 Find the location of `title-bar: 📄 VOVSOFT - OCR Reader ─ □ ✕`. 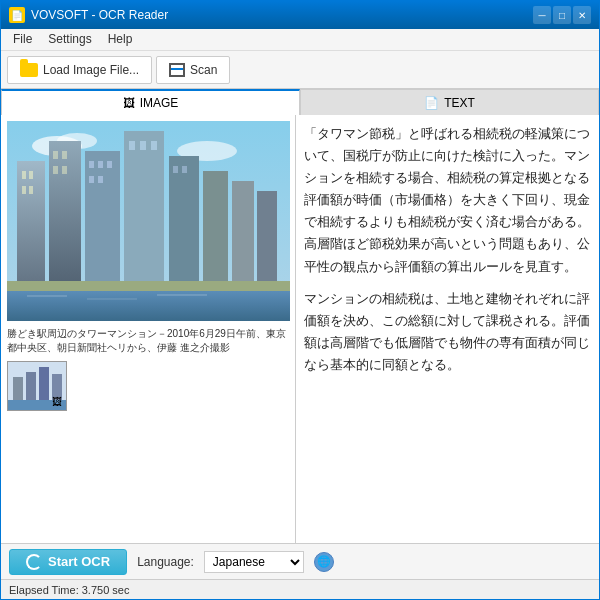

title-bar: 📄 VOVSOFT - OCR Reader ─ □ ✕ is located at coordinates (300, 15).